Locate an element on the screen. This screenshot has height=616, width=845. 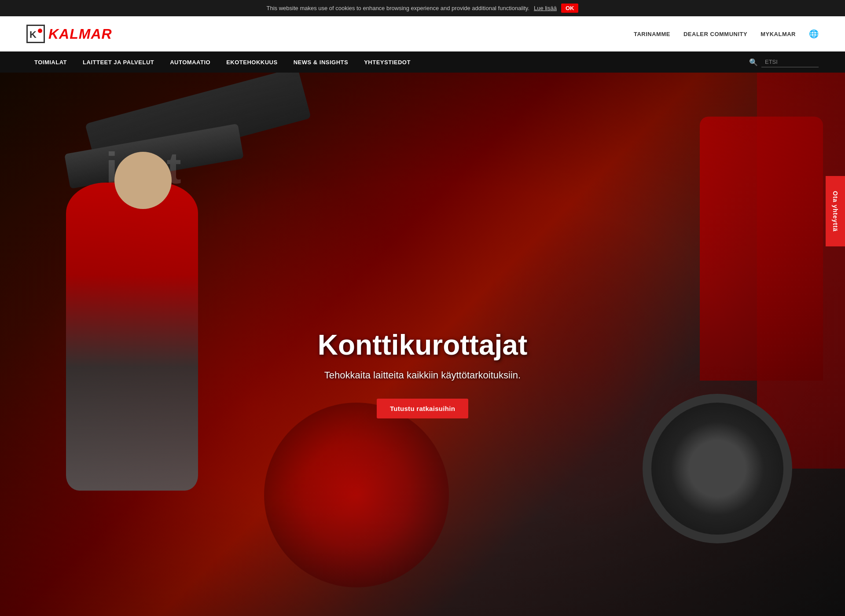
cookie-banner: This website makes use of cookies to enh… is located at coordinates (422, 8).